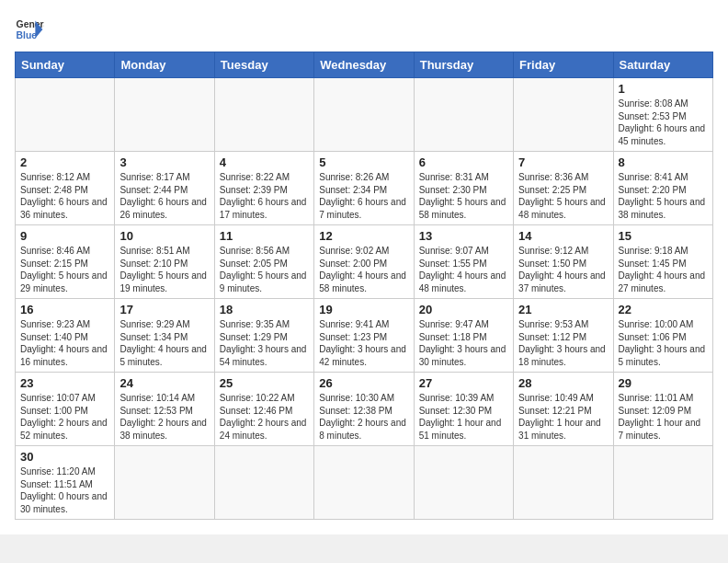 The image size is (728, 563). What do you see at coordinates (265, 383) in the screenshot?
I see `day-number: 25` at bounding box center [265, 383].